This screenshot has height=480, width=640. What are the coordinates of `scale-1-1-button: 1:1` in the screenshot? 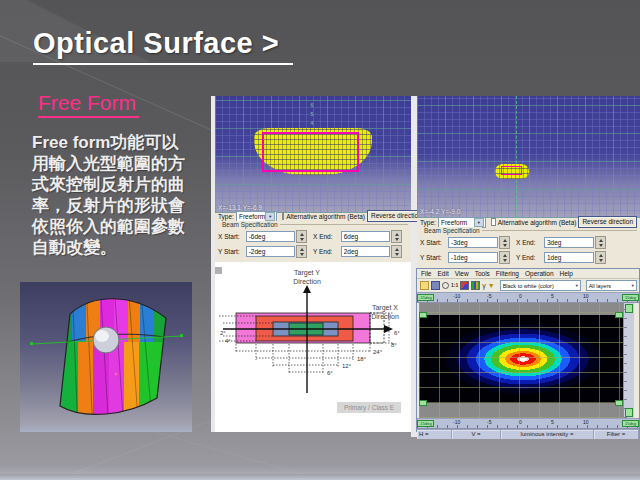 It's located at (454, 286).